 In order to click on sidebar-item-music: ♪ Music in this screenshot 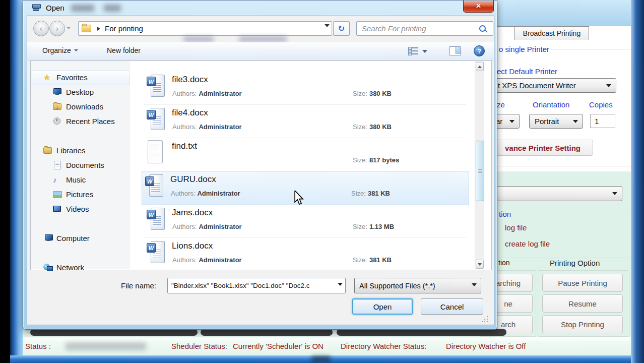, I will do `click(70, 179)`.